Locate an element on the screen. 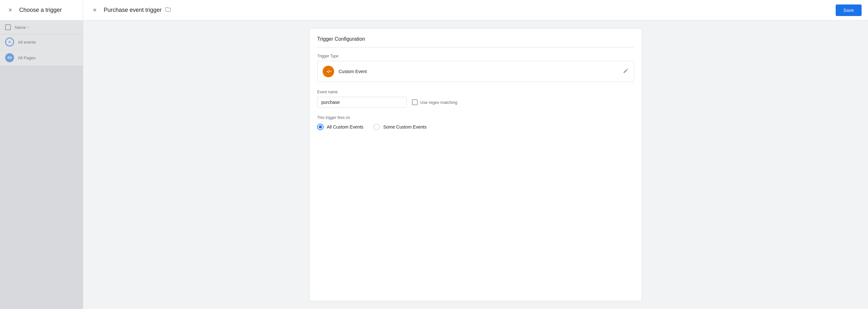 Image resolution: width=868 pixels, height=309 pixels. edit-trigger-type-icon is located at coordinates (626, 72).